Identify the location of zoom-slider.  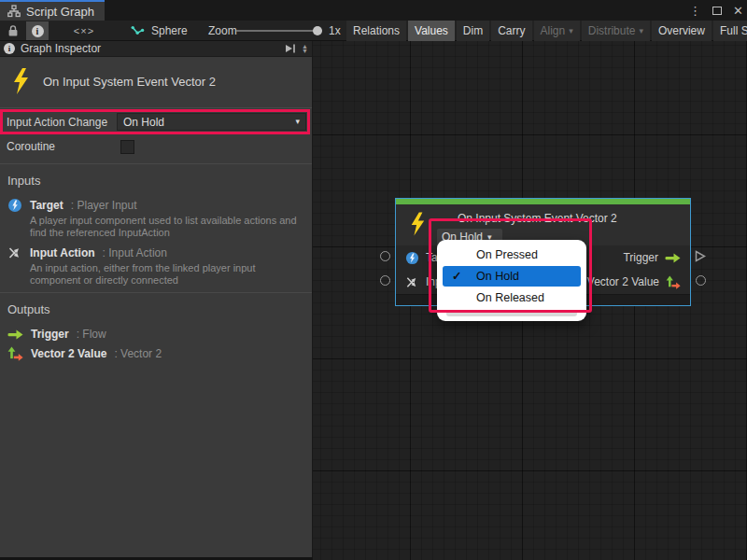
(279, 31).